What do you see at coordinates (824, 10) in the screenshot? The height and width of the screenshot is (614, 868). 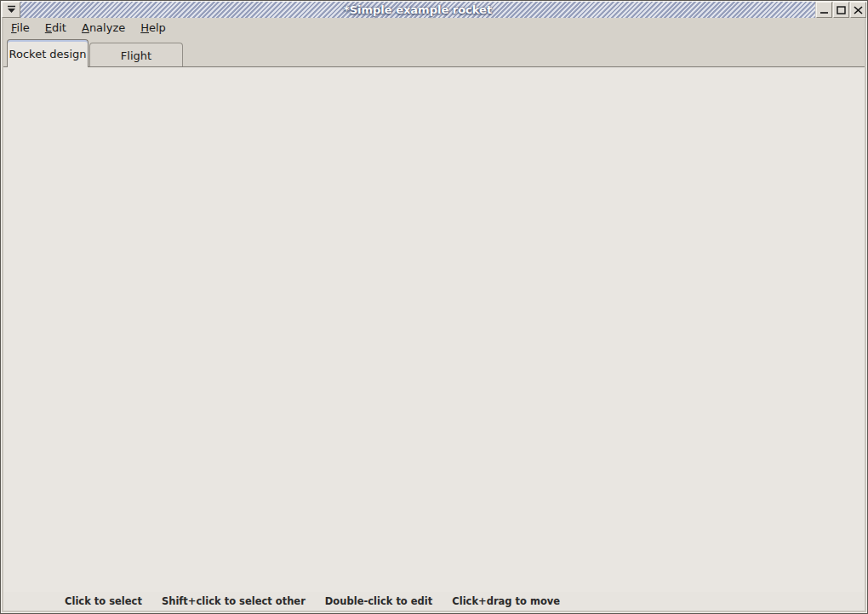 I see `minimize-button` at bounding box center [824, 10].